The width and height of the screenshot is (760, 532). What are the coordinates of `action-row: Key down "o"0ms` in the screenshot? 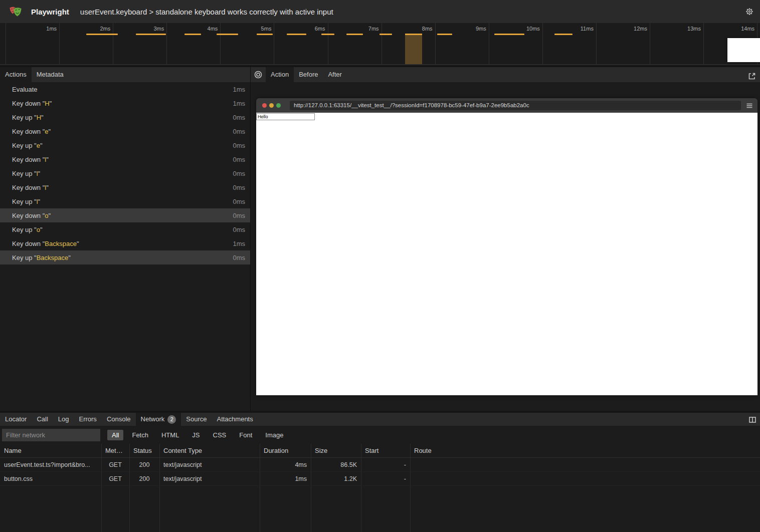 It's located at (125, 215).